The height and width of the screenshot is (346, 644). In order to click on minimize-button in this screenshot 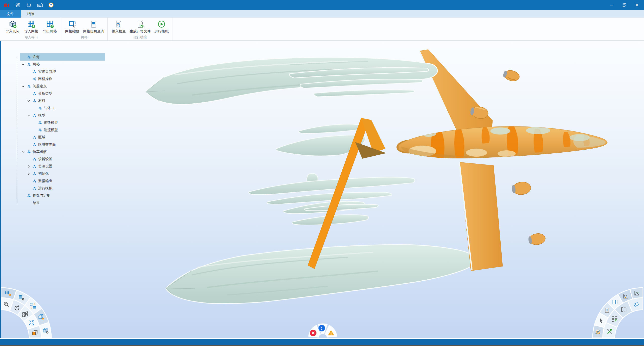, I will do `click(612, 5)`.